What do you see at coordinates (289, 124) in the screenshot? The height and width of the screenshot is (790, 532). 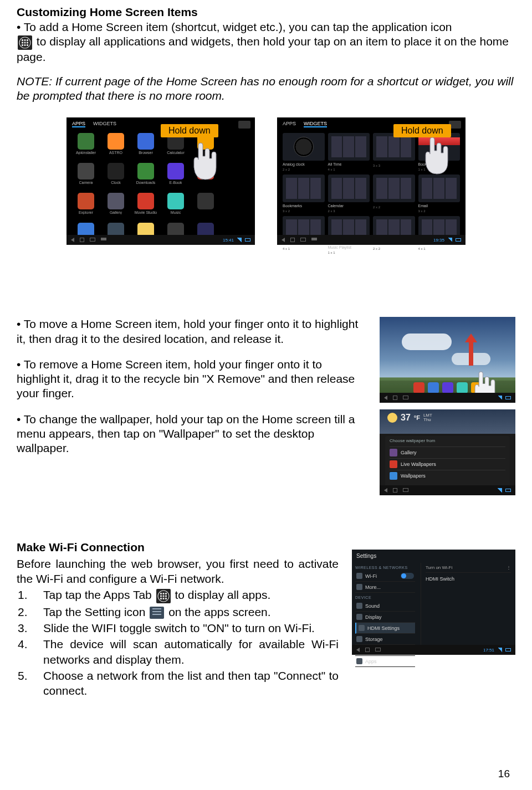 I see `tab-apps-2: APPS` at bounding box center [289, 124].